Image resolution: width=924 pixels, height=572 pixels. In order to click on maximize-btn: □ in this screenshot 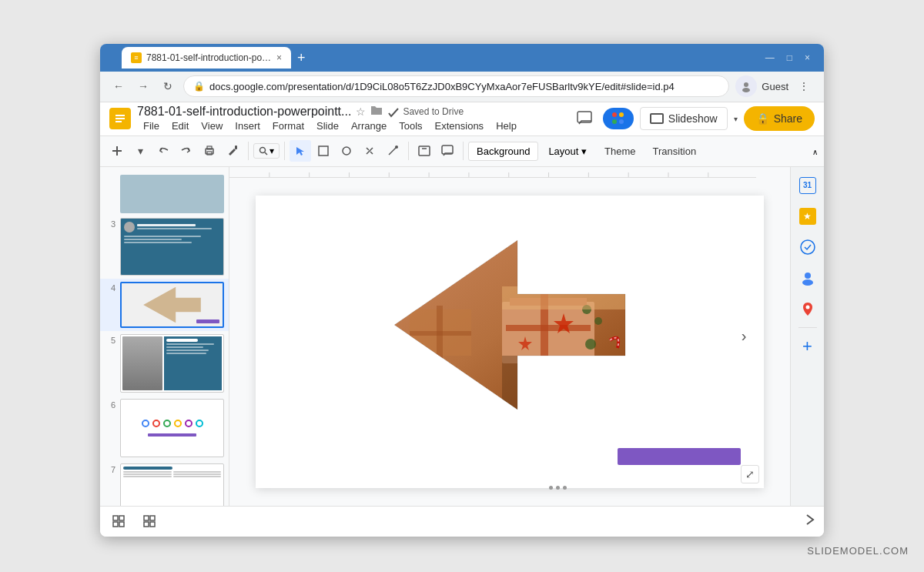, I will do `click(790, 58)`.